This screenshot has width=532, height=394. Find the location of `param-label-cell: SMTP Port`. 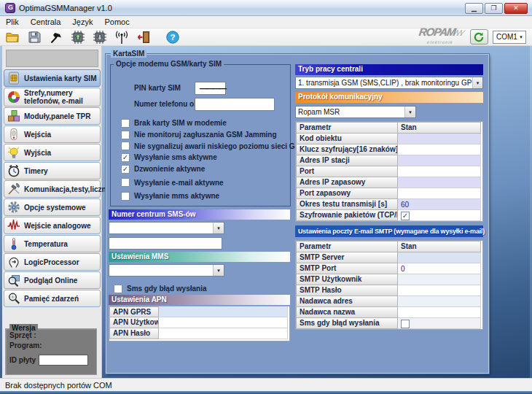

param-label-cell: SMTP Port is located at coordinates (347, 269).